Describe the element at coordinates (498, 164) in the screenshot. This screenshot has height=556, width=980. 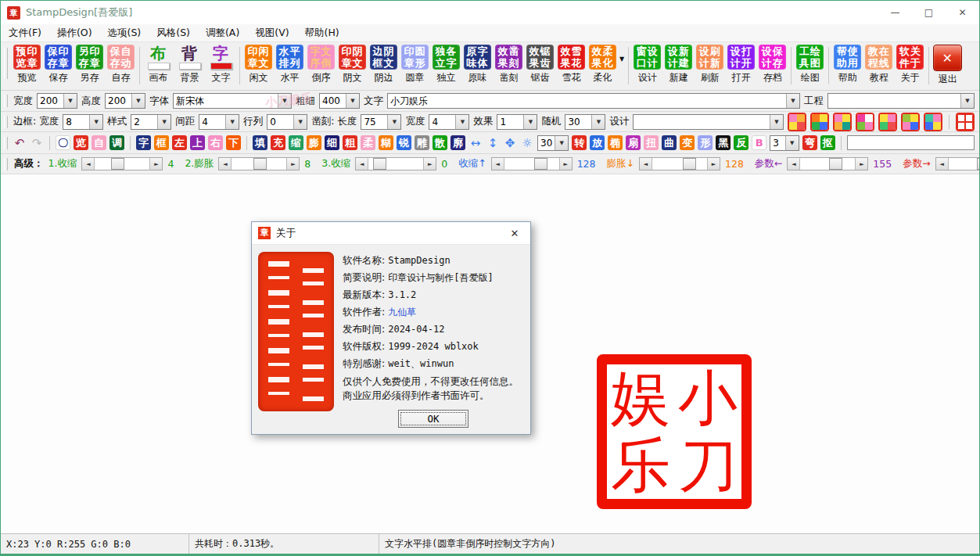
I see `shrink-up-left-icon: ◄` at that location.